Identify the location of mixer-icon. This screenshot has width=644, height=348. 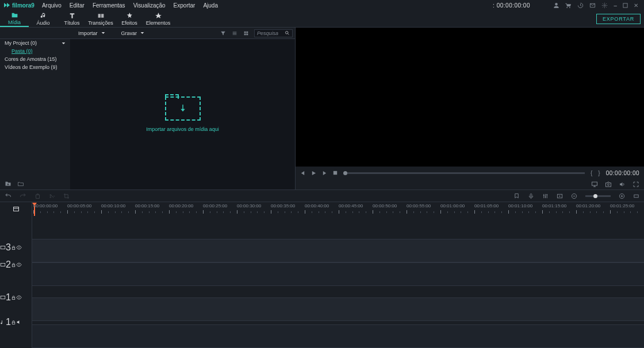
(545, 196).